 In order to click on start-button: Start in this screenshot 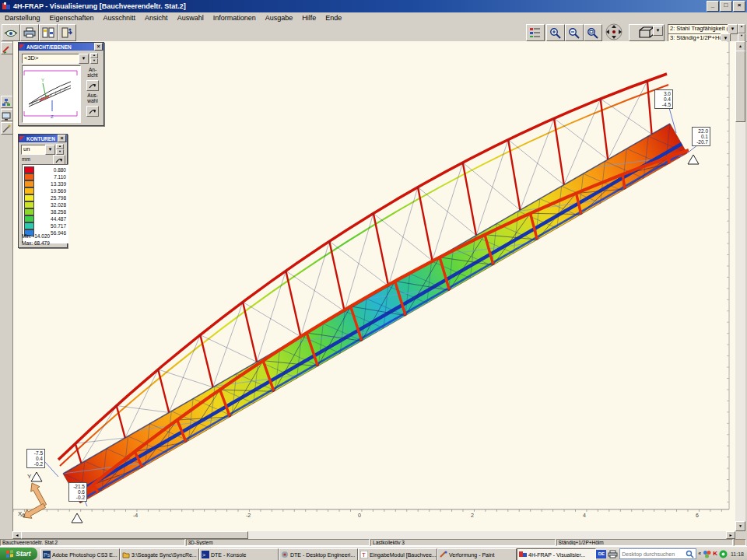, I will do `click(19, 554)`.